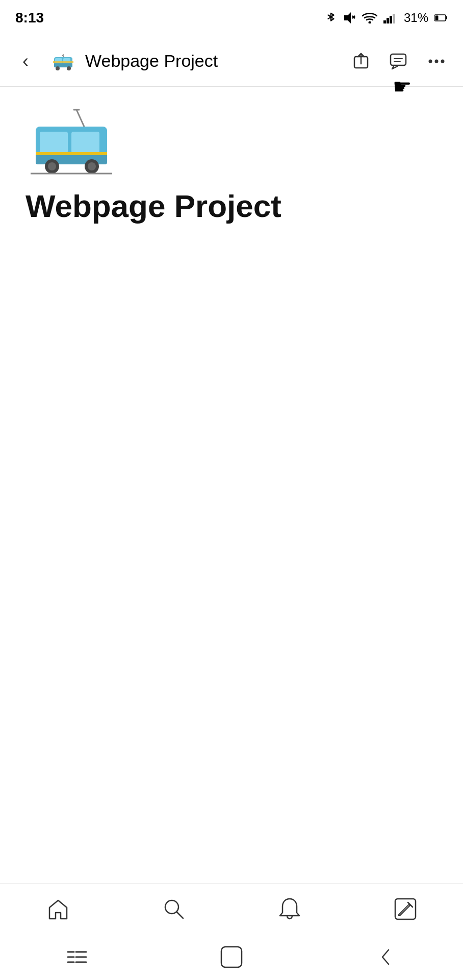 The image size is (463, 980). What do you see at coordinates (58, 909) in the screenshot?
I see `home-icon` at bounding box center [58, 909].